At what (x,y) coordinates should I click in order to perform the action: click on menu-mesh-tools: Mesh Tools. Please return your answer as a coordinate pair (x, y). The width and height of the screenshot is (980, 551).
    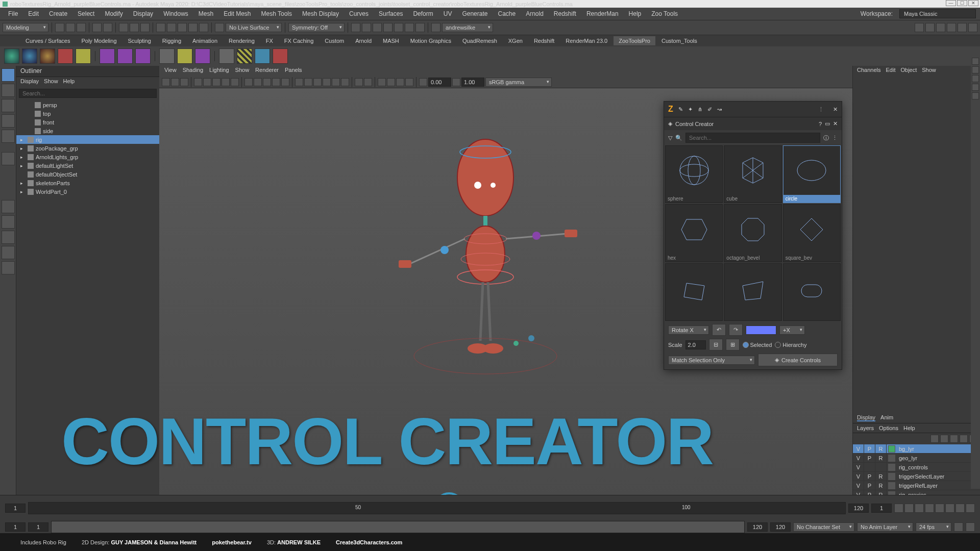
    Looking at the image, I should click on (277, 14).